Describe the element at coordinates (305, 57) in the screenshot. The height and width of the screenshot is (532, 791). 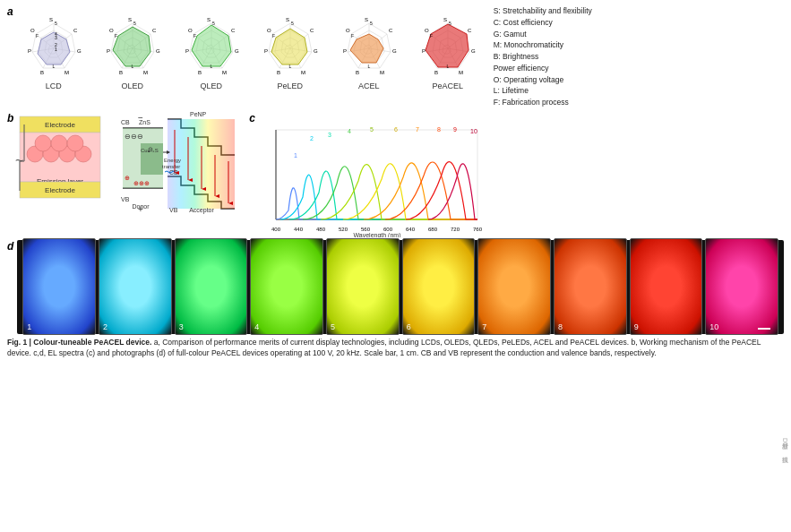
I see `radar-section: S C G M B P O 5 4 3 2 1 L F LCD` at that location.